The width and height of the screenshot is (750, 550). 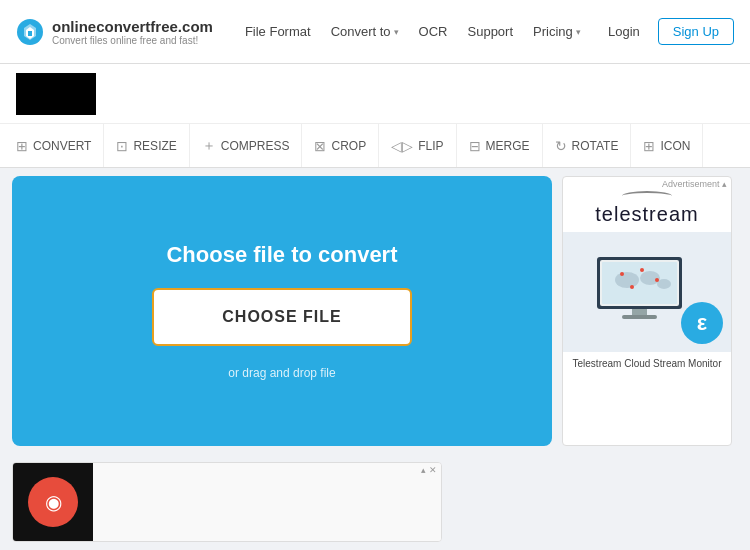 What do you see at coordinates (434, 32) in the screenshot?
I see `nav-item-ocr: OCR` at bounding box center [434, 32].